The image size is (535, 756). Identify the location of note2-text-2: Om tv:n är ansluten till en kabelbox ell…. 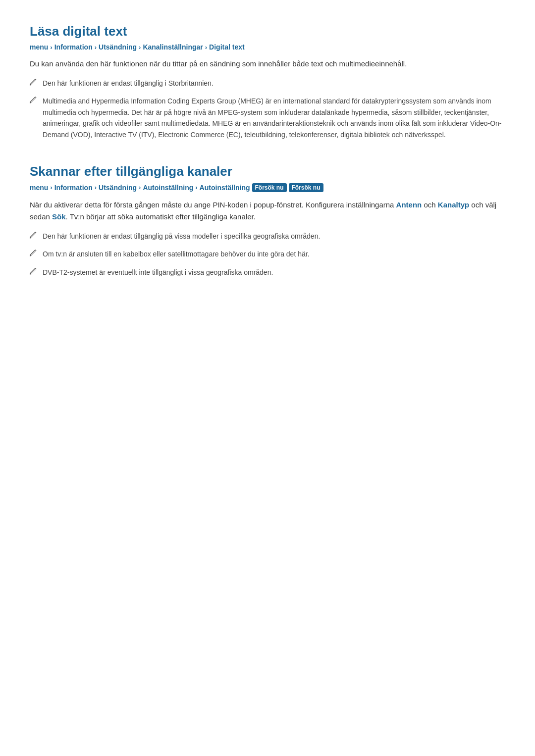
(176, 254).